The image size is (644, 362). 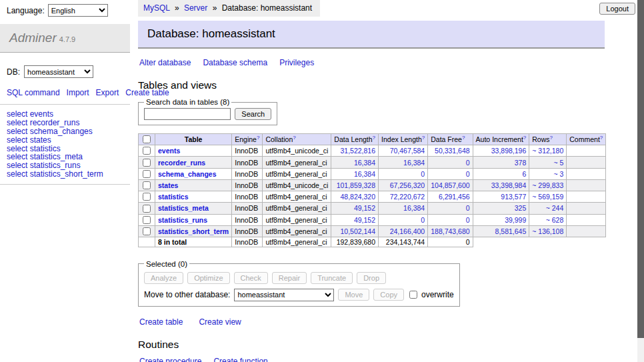 I want to click on routine-link-1: Create function, so click(x=240, y=359).